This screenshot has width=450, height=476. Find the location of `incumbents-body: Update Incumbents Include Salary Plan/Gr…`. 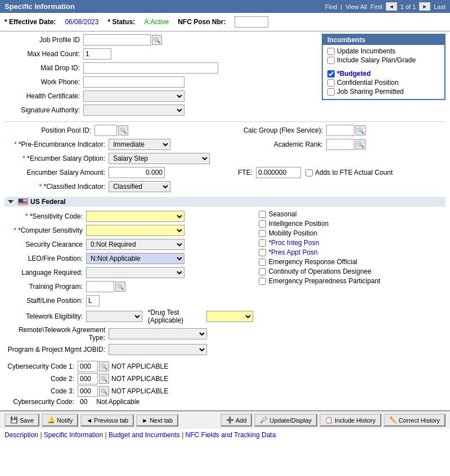

incumbents-body: Update Incumbents Include Salary Plan/Gr… is located at coordinates (384, 72).